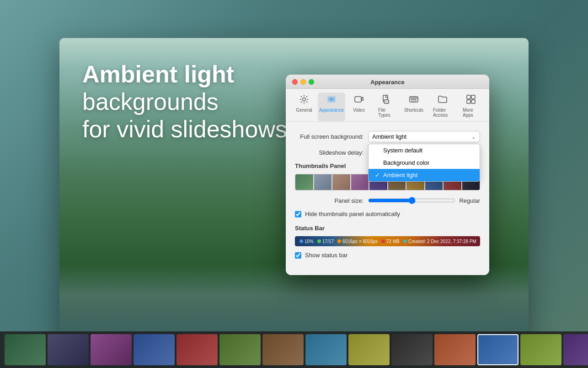 This screenshot has height=368, width=588. What do you see at coordinates (386, 113) in the screenshot?
I see `tab-file-types-label: File Types` at bounding box center [386, 113].